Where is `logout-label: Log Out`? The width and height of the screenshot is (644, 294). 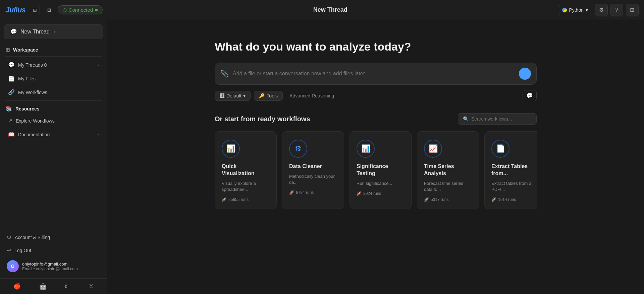 logout-label: Log Out is located at coordinates (23, 250).